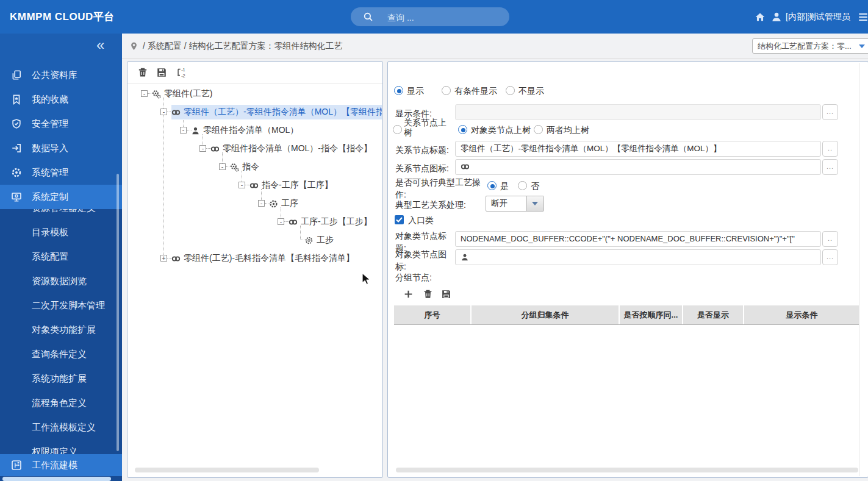 This screenshot has width=868, height=481. Describe the element at coordinates (319, 240) in the screenshot. I see `tree-node: 工步` at that location.